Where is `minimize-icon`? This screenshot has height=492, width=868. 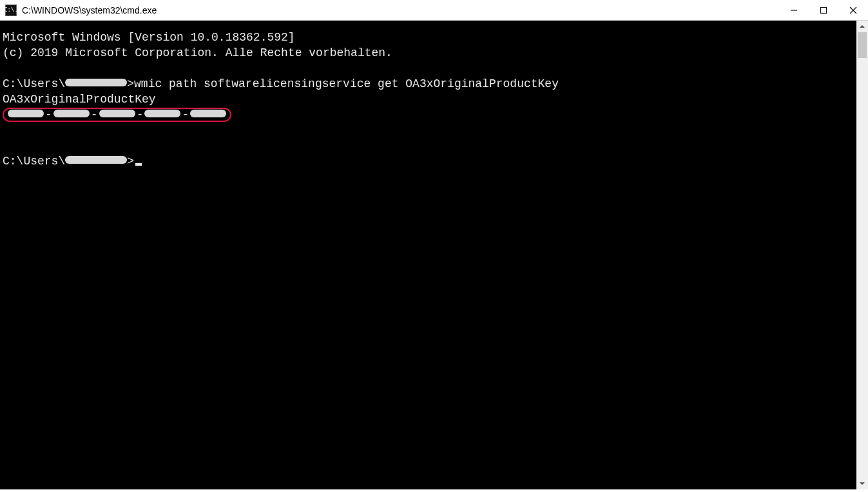
minimize-icon is located at coordinates (794, 10).